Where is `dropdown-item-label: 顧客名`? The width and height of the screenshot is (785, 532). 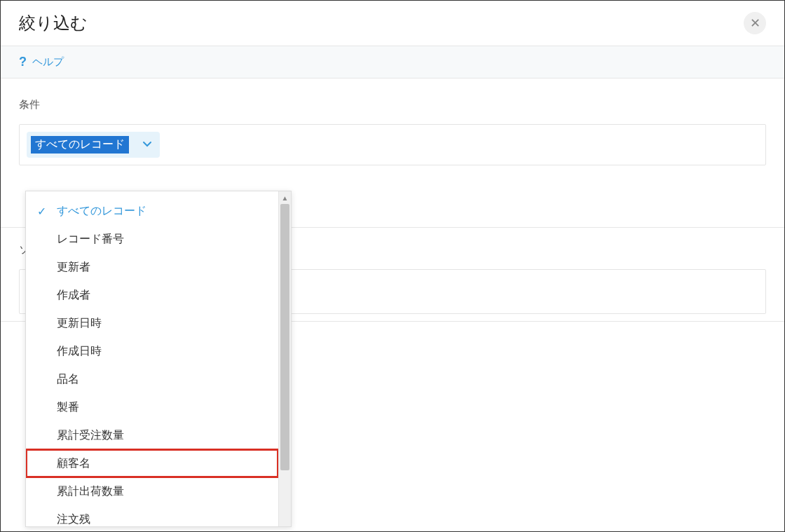
dropdown-item-label: 顧客名 is located at coordinates (74, 464).